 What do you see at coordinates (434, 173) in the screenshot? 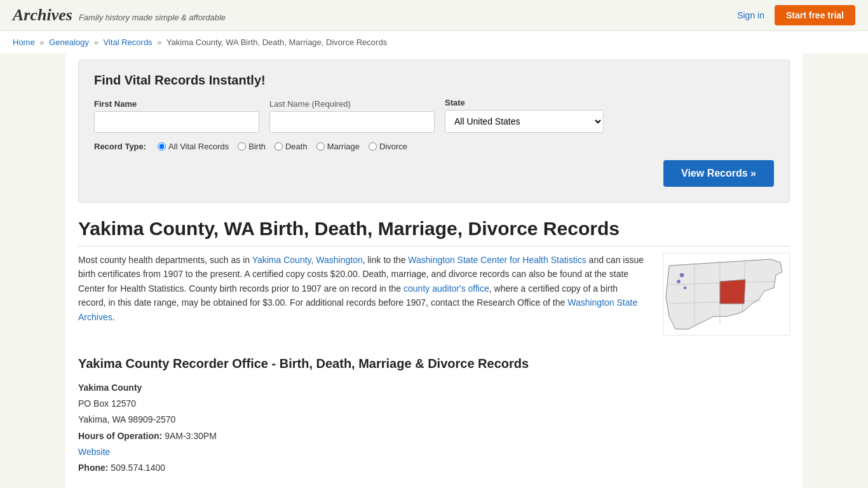
I see `search-action-row: View Records »` at bounding box center [434, 173].